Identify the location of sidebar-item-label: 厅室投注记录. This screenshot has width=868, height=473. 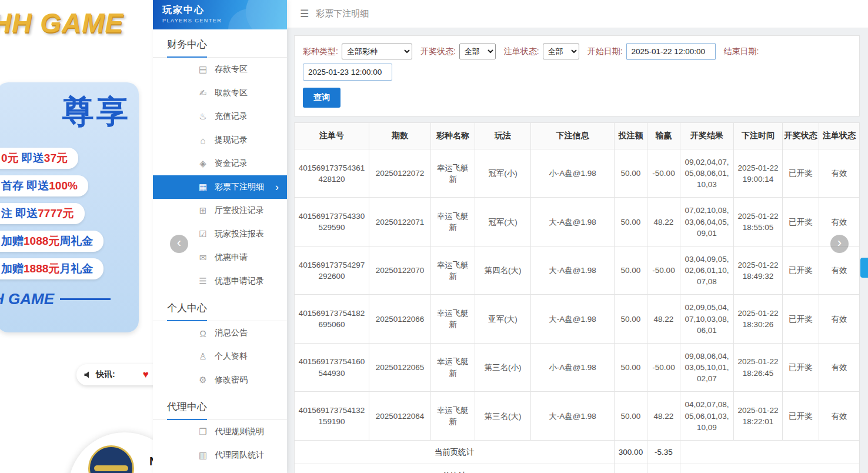
(239, 211).